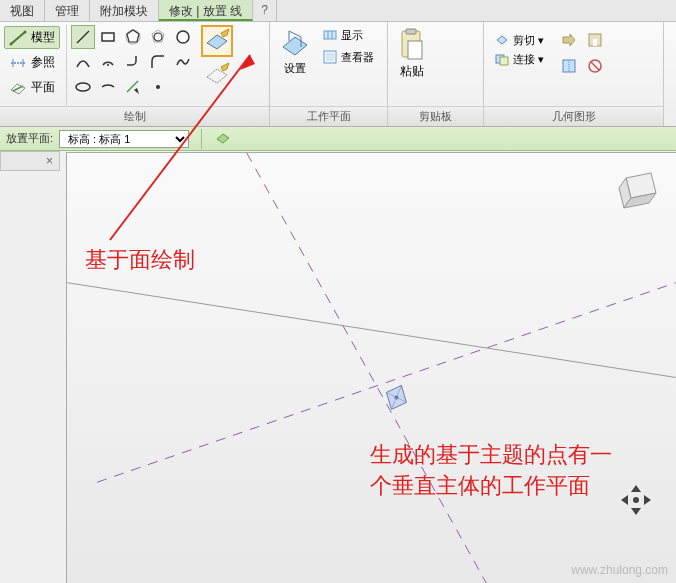  I want to click on mode-reference-line: 参照, so click(32, 62).